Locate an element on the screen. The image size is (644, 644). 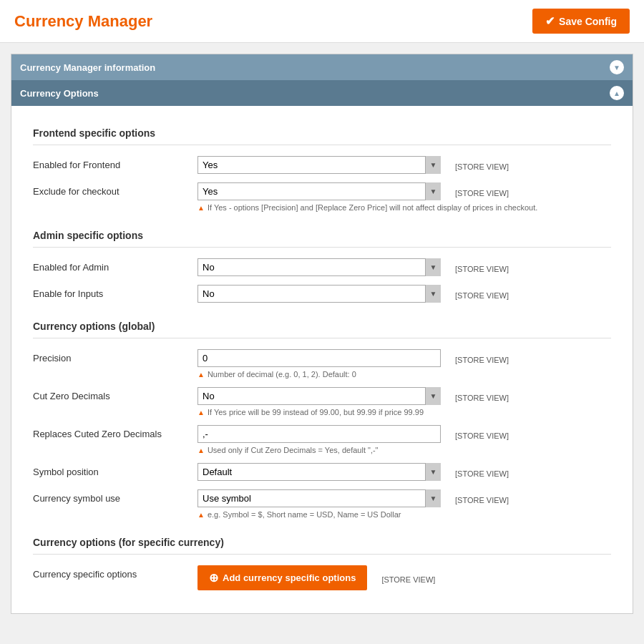
exclude-checkout-field: Yes No ▼ [STORE VIEW] ▲ If Yes - options… is located at coordinates (404, 197).